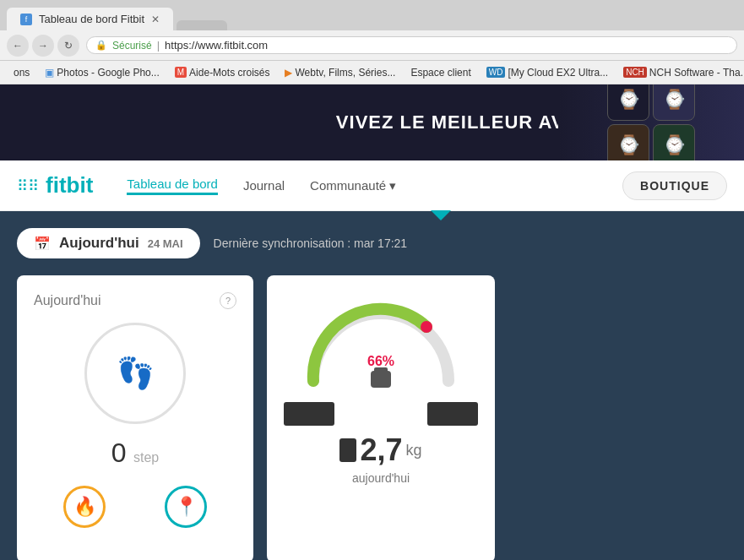 The width and height of the screenshot is (744, 560). Describe the element at coordinates (381, 478) in the screenshot. I see `weight-today: aujourd'hui` at that location.